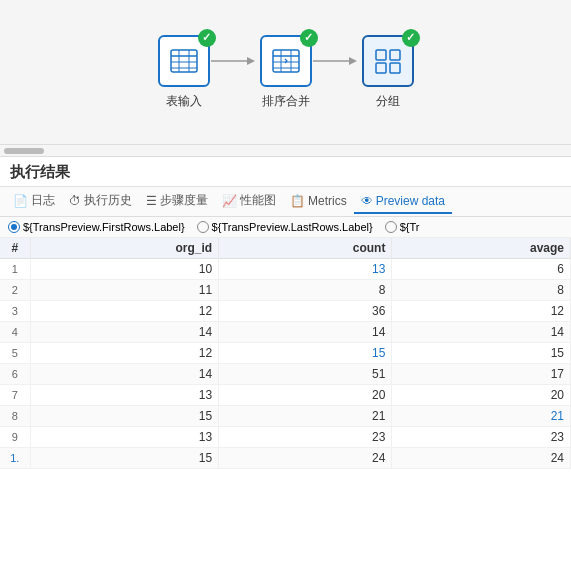 This screenshot has width=571, height=580. Describe the element at coordinates (286, 374) in the screenshot. I see `table-row: 6145117` at that location.